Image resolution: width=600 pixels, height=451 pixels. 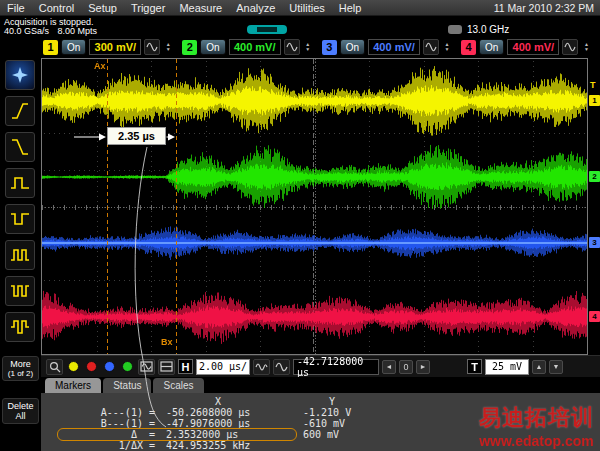 I want to click on marker-color-blue-button, so click(x=110, y=366).